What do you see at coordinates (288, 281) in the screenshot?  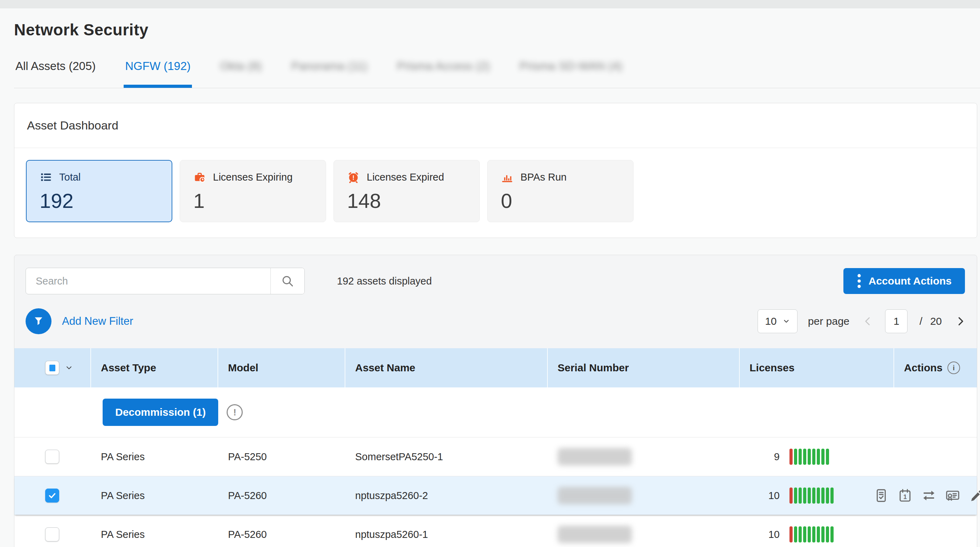 I see `search-icon` at bounding box center [288, 281].